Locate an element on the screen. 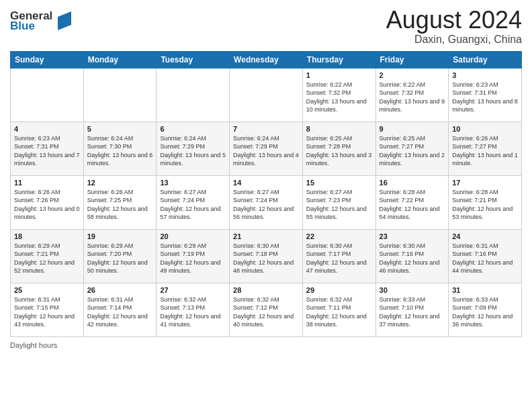  day-number: 28 is located at coordinates (266, 290).